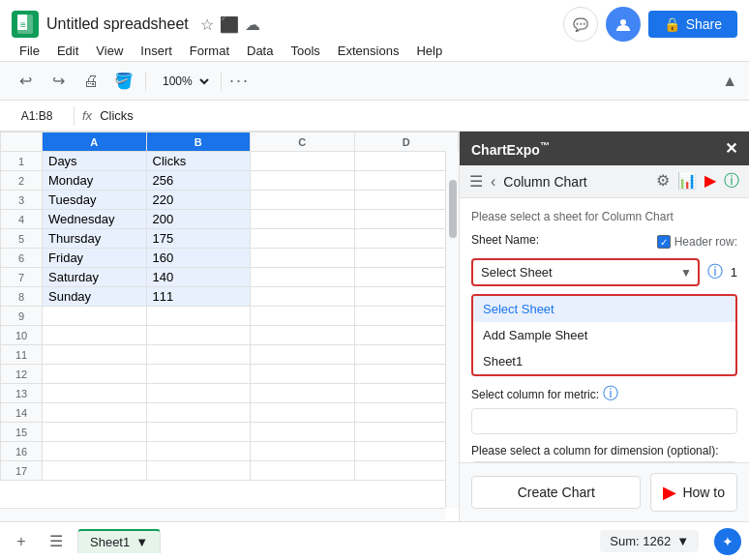 This screenshot has width=749, height=560. I want to click on cell-d6, so click(406, 258).